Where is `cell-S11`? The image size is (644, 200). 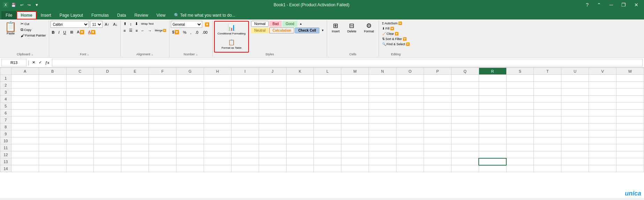
cell-S11 is located at coordinates (520, 148).